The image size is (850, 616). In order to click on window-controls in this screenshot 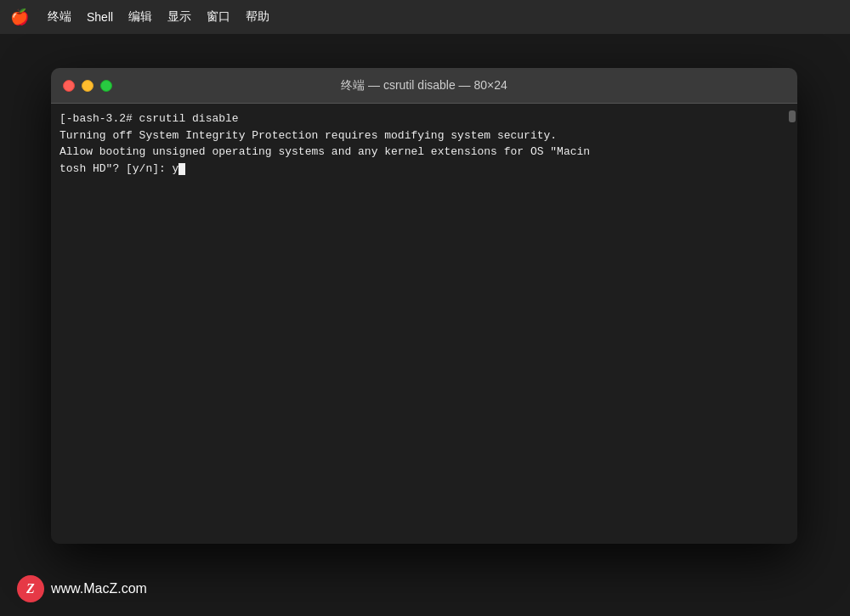, I will do `click(88, 86)`.